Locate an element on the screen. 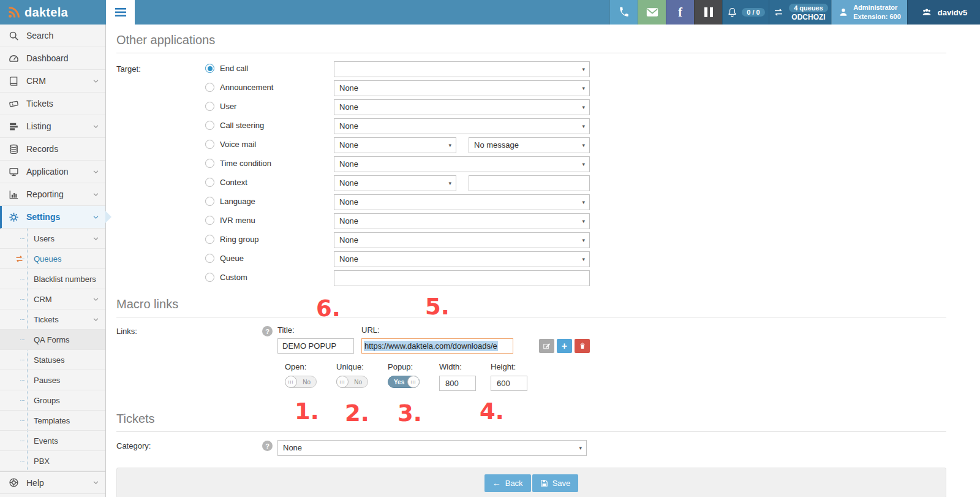 The height and width of the screenshot is (497, 980). radio-call-steering is located at coordinates (209, 125).